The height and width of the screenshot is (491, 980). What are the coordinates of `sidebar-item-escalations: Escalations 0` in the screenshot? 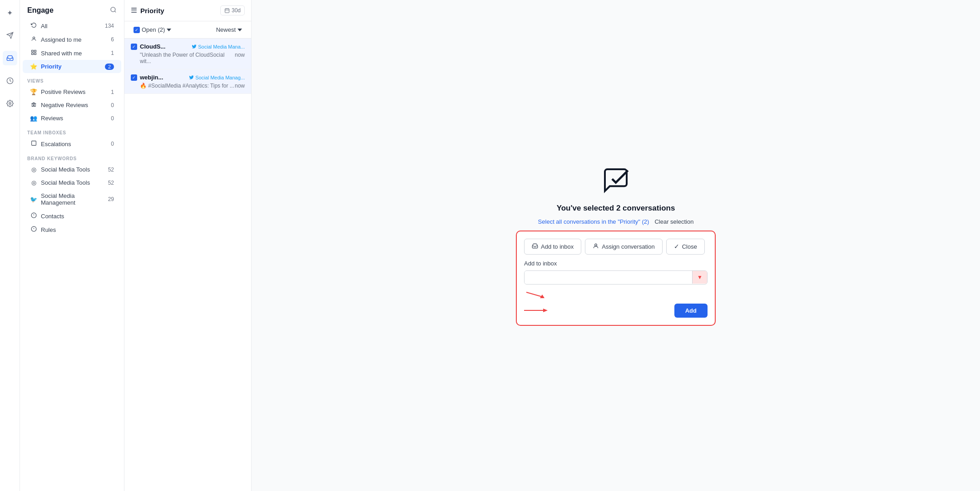 It's located at (72, 144).